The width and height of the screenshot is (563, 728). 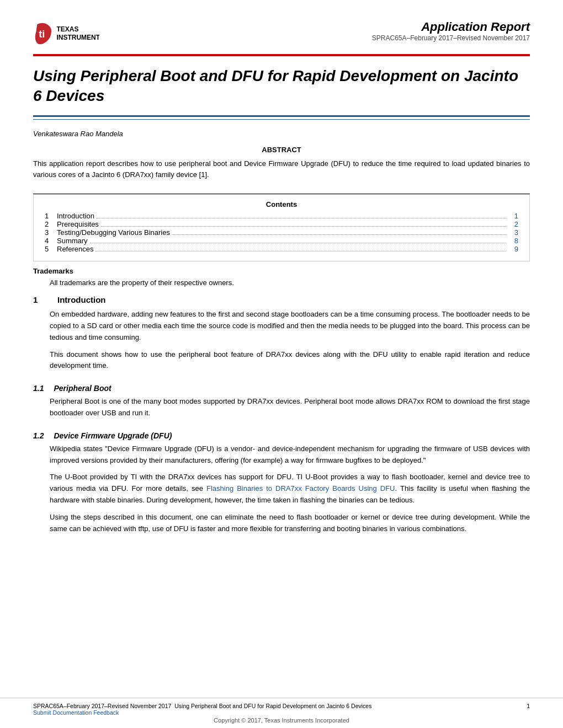 I want to click on subsection-1-2-title: 1.2 Device Firmware Upgrade (DFU), so click(x=282, y=436).